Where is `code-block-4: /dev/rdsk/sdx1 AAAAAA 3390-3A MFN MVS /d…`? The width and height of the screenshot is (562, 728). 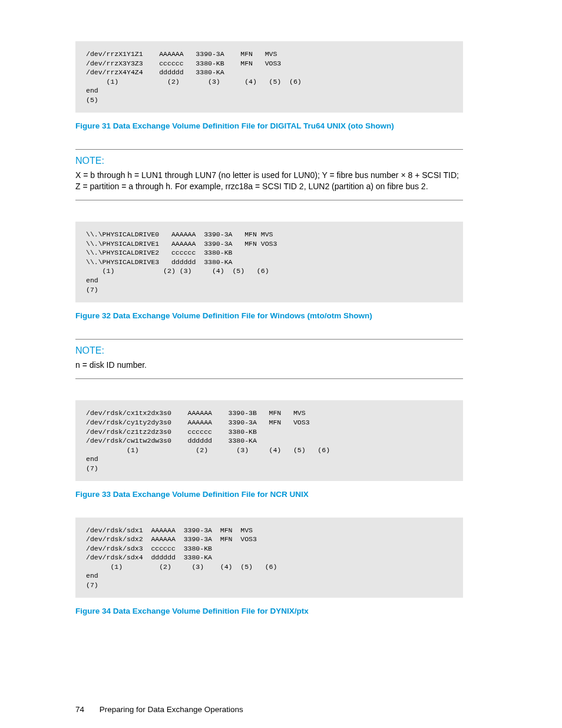
code-block-4: /dev/rdsk/sdx1 AAAAAA 3390-3A MFN MVS /d… is located at coordinates (269, 558).